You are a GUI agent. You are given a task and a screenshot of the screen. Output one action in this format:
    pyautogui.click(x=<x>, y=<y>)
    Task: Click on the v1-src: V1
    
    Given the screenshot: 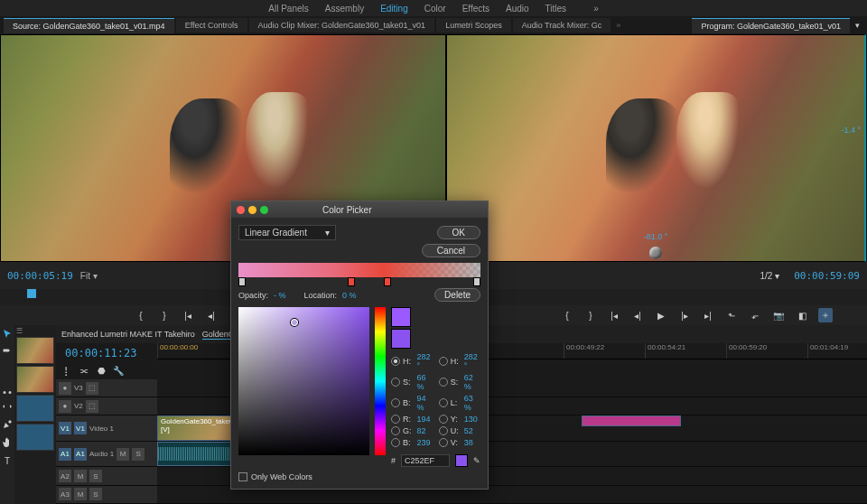 What is the action you would take?
    pyautogui.click(x=65, y=428)
    